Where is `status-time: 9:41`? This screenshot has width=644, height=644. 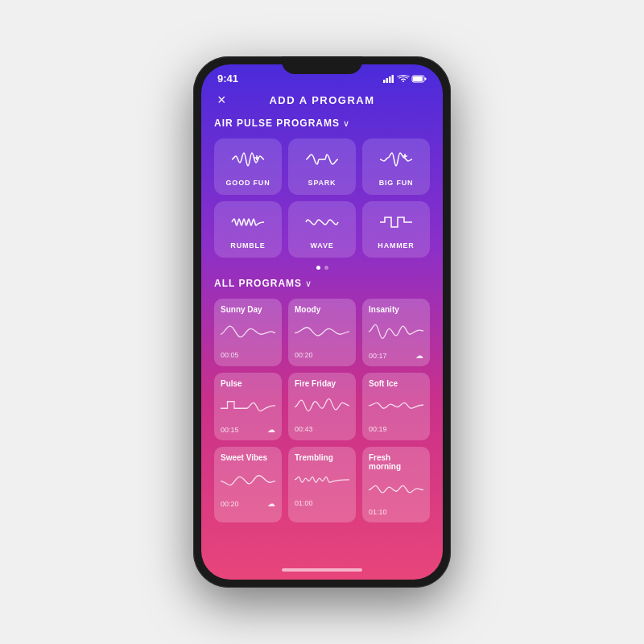 status-time: 9:41 is located at coordinates (228, 79).